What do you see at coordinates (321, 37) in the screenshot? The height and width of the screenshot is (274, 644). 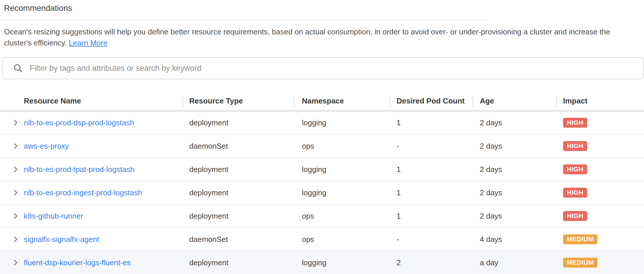 I see `description: Ocean's resizing suggestions will help y…` at bounding box center [321, 37].